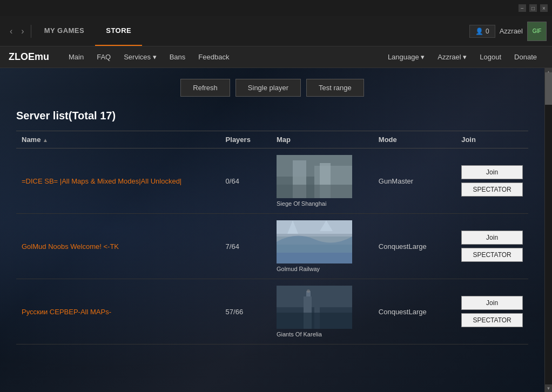 The height and width of the screenshot is (392, 552). Describe the element at coordinates (406, 57) in the screenshot. I see `nav-language: Language ▾` at that location.